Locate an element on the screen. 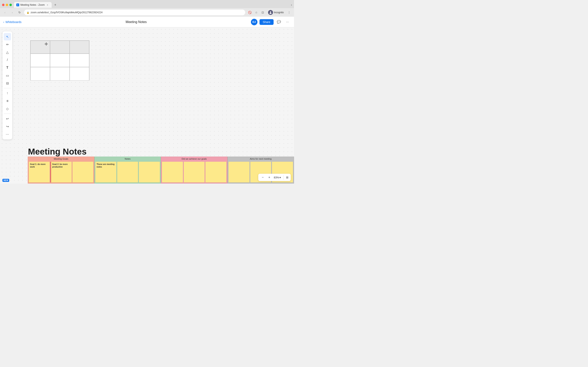 This screenshot has height=367, width=588. refresh-button: ↻ is located at coordinates (19, 12).